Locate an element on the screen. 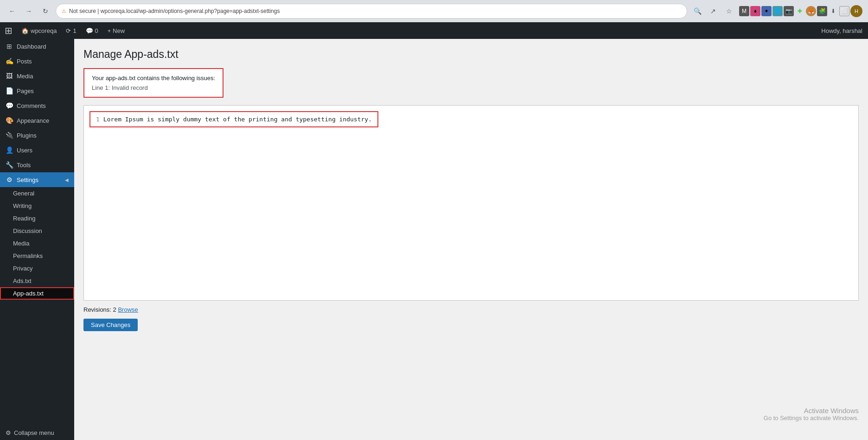 Image resolution: width=868 pixels, height=440 pixels. new-label: + New is located at coordinates (116, 31).